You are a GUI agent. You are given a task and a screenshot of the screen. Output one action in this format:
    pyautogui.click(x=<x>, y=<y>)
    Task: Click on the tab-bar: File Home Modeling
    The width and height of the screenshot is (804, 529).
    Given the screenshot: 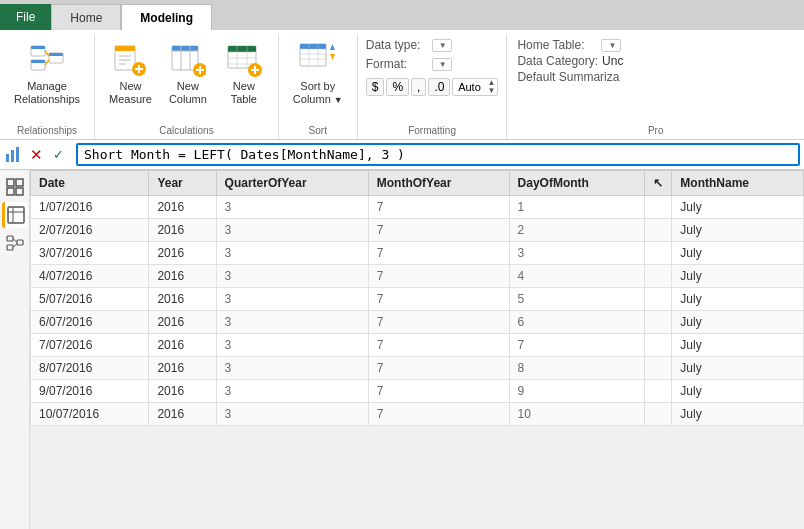 What is the action you would take?
    pyautogui.click(x=402, y=15)
    